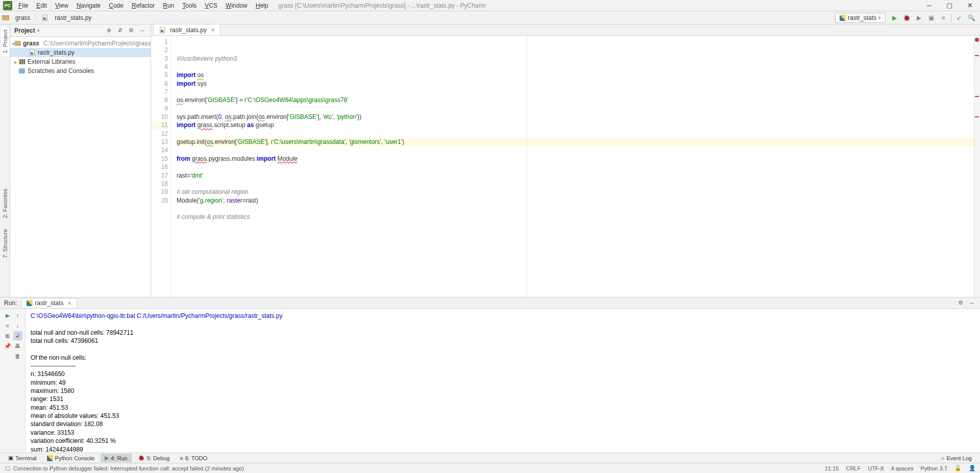  Describe the element at coordinates (861, 18) in the screenshot. I see `run-config-selector: rastr_stats ▾` at that location.